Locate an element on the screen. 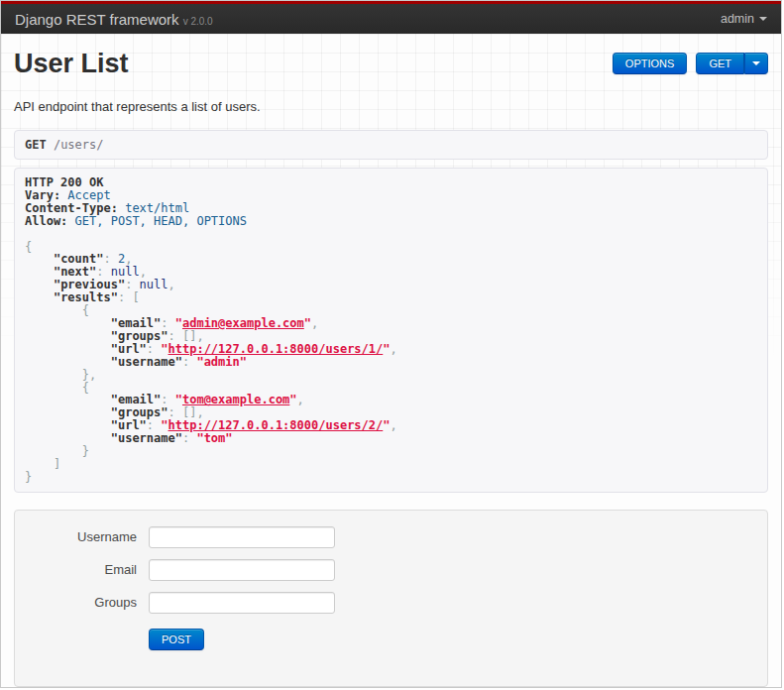  response-token: : [ is located at coordinates (129, 297).